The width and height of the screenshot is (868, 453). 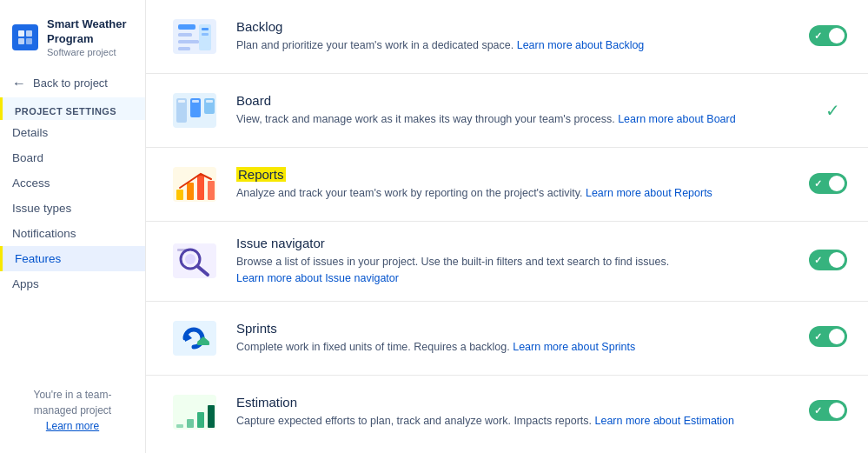 I want to click on backlog-learn-more-link: Learn more about Backlog, so click(x=580, y=45).